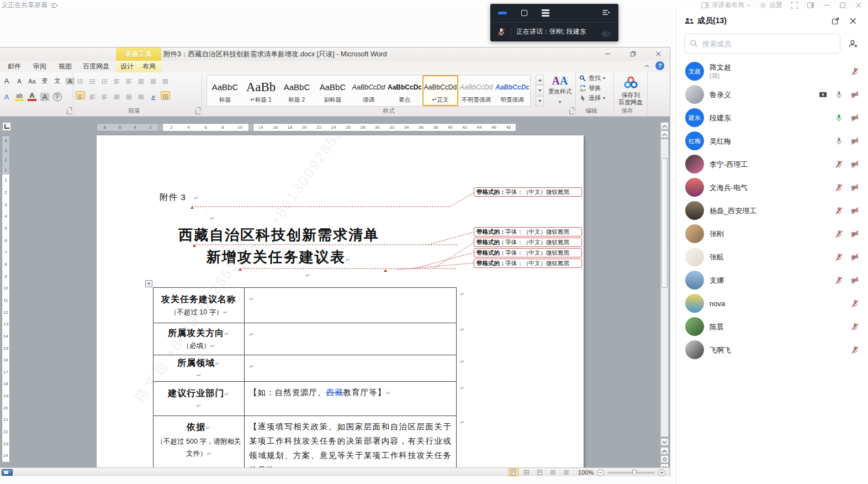  Describe the element at coordinates (772, 141) in the screenshot. I see `list-item: 红梅 吴红梅` at that location.